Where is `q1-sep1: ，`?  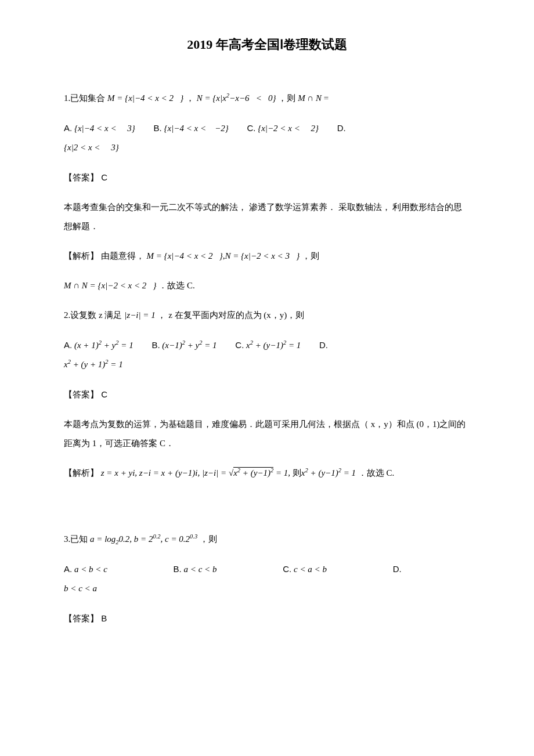
q1-sep1: ， is located at coordinates (190, 98).